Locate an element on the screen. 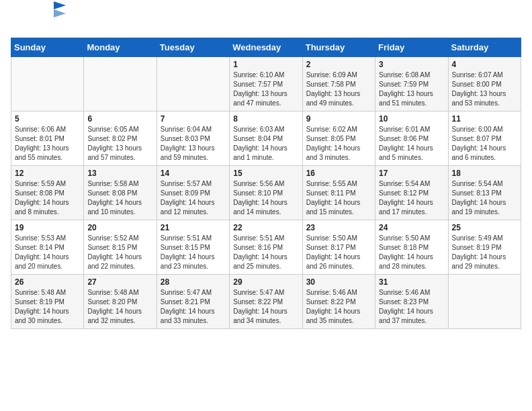  day-number: 15 is located at coordinates (266, 173).